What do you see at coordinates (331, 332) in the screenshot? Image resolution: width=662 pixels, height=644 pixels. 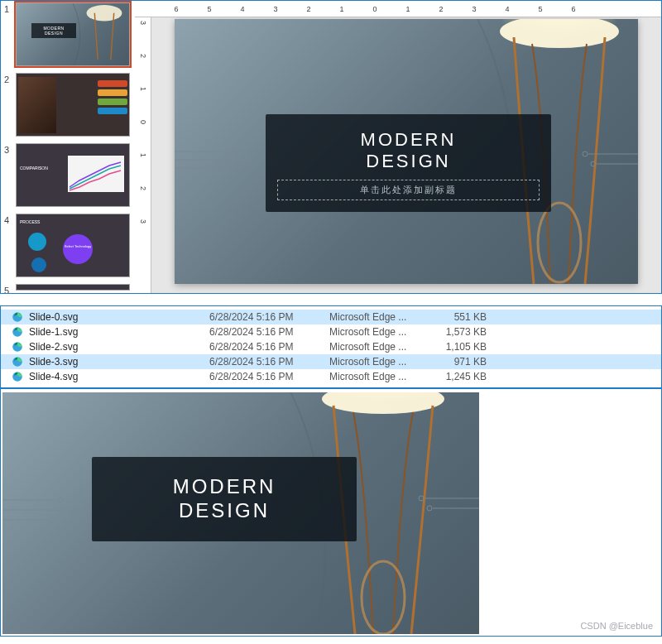 I see `file-row: Slide-1.svg6/28/2024 5:16 PMMicrosoft Ed…` at bounding box center [331, 332].